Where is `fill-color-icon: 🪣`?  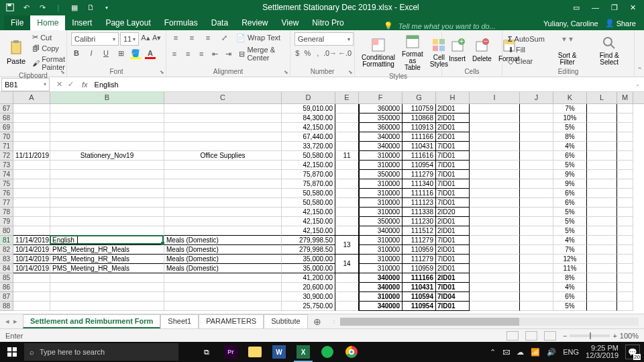 fill-color-icon: 🪣 is located at coordinates (136, 53).